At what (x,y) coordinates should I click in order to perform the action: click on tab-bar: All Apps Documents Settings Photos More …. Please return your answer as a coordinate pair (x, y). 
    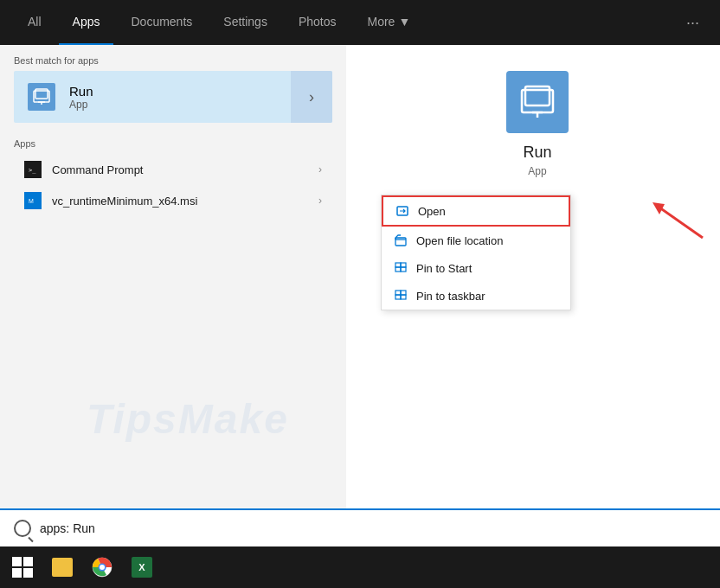
    Looking at the image, I should click on (360, 22).